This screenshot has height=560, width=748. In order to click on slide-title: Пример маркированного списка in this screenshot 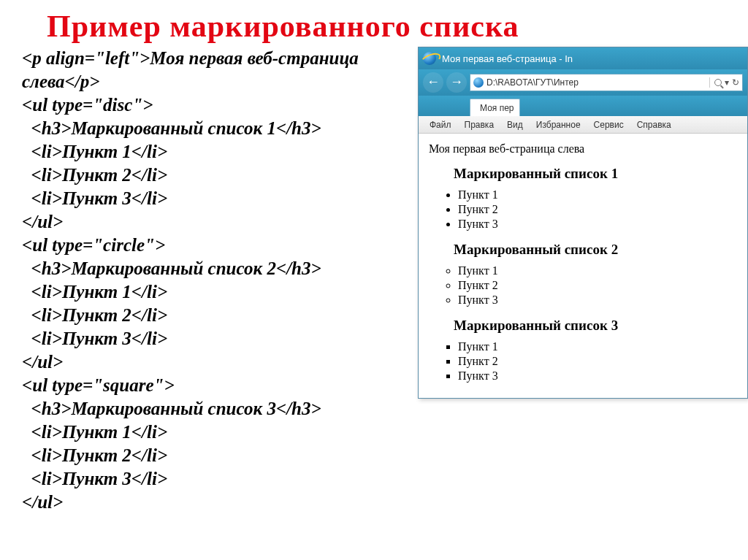, I will do `click(391, 26)`.